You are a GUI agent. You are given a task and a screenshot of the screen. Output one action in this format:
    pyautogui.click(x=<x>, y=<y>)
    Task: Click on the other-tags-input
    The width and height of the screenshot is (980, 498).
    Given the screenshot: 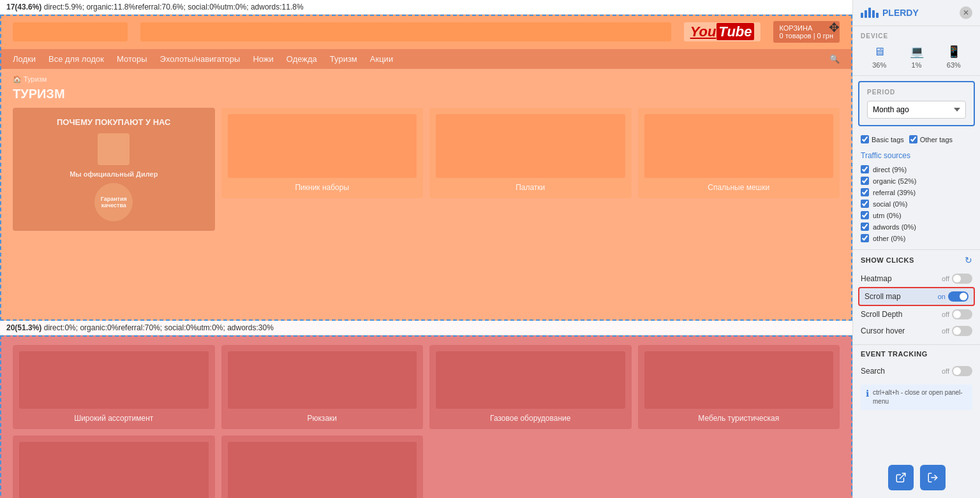 What is the action you would take?
    pyautogui.click(x=914, y=139)
    